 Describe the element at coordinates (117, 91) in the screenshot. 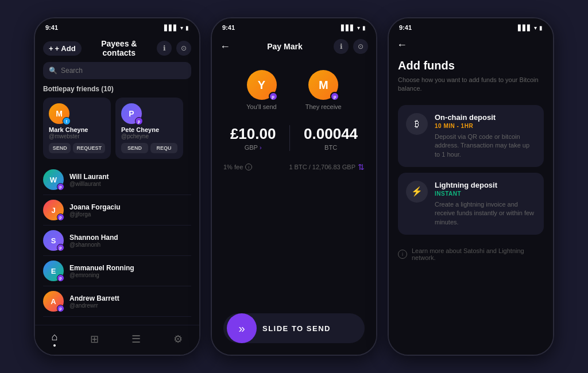

I see `section-title: Bottlepay friends (10)` at that location.